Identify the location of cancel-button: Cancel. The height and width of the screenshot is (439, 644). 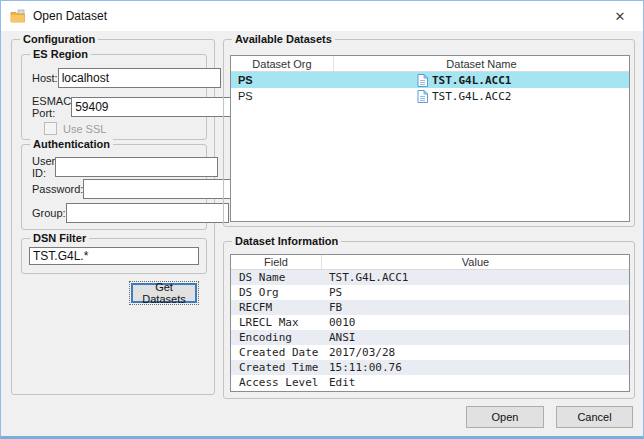
(594, 417).